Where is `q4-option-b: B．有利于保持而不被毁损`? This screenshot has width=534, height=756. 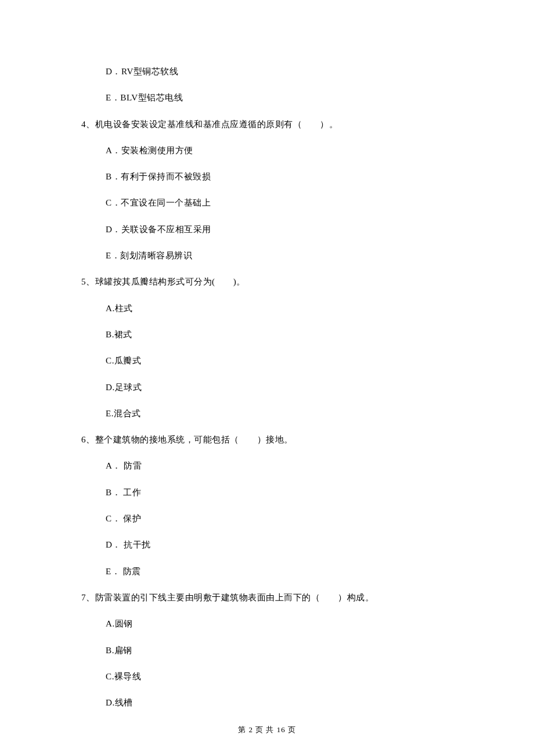
q4-option-b: B．有利于保持而不被毁损 is located at coordinates (267, 177).